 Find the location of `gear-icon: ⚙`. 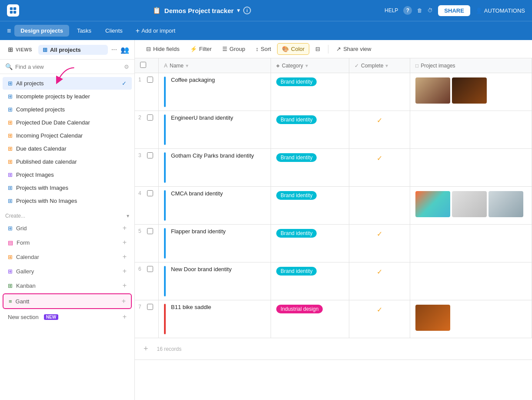

gear-icon: ⚙ is located at coordinates (127, 67).